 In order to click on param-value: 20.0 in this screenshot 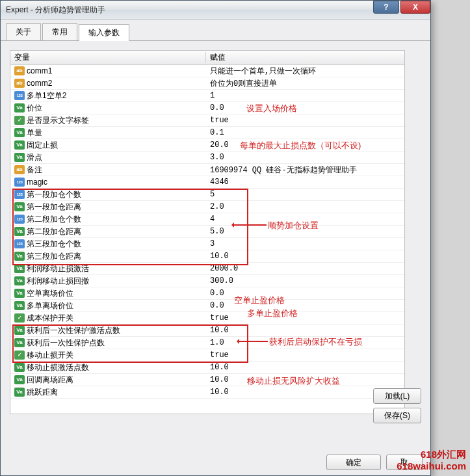, I will do `click(306, 145)`.